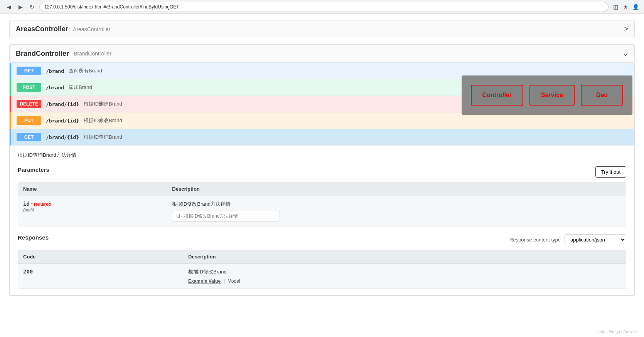 Image resolution: width=644 pixels, height=337 pixels. What do you see at coordinates (552, 95) in the screenshot?
I see `popup-card-service-label: Service` at bounding box center [552, 95].